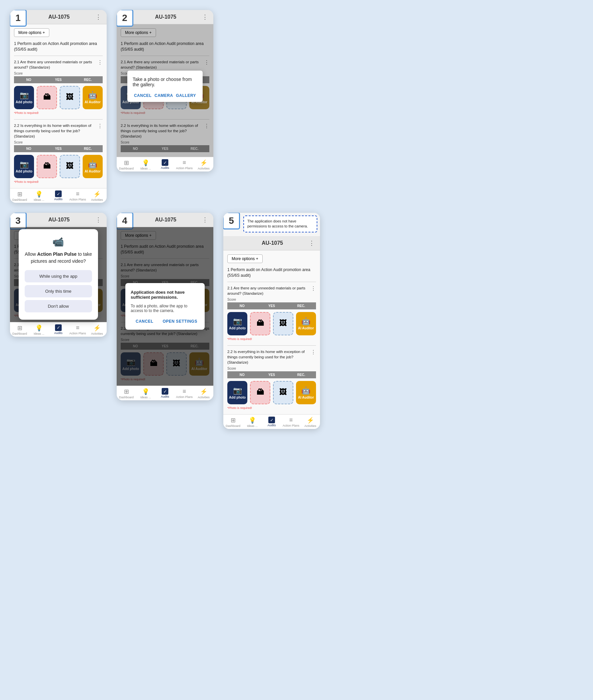  What do you see at coordinates (272, 375) in the screenshot?
I see `score-yes-22-5: YES` at bounding box center [272, 375].